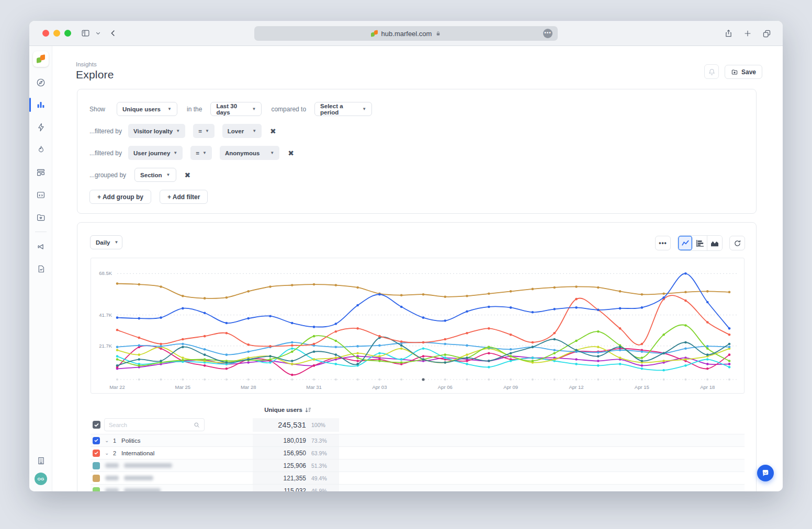  I want to click on area-chart-button, so click(715, 243).